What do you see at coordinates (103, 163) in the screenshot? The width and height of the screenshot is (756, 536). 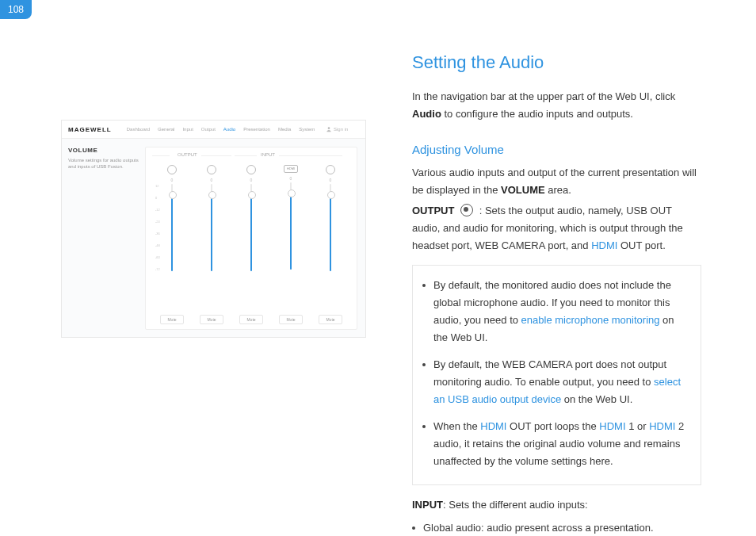 I see `sidebar-desc: Volume settings for audio outputs and in…` at bounding box center [103, 163].